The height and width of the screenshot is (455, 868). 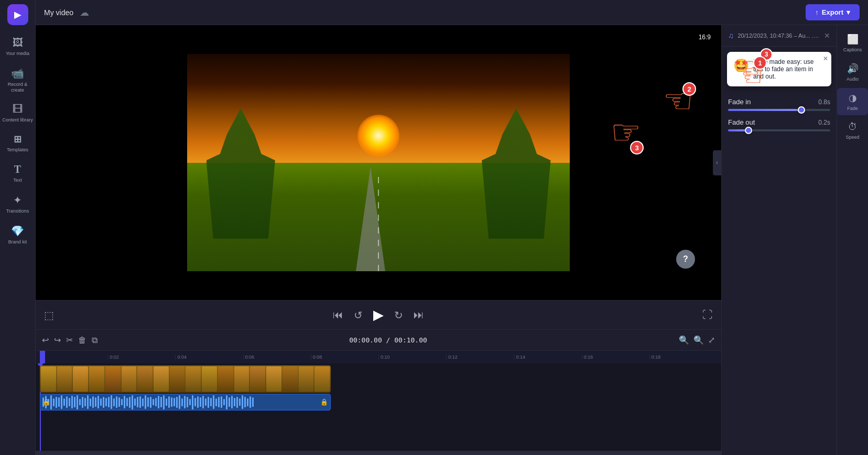 I want to click on sidebar-item-brand-kit: 💎 Brand kit, so click(x=18, y=235).